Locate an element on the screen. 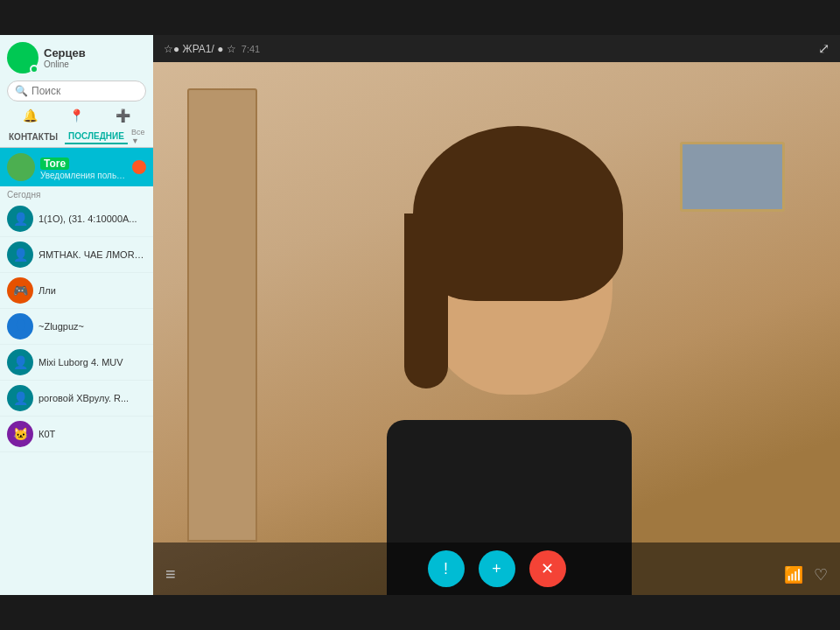  contact-name: ~Zlugрuz~ is located at coordinates (93, 326).